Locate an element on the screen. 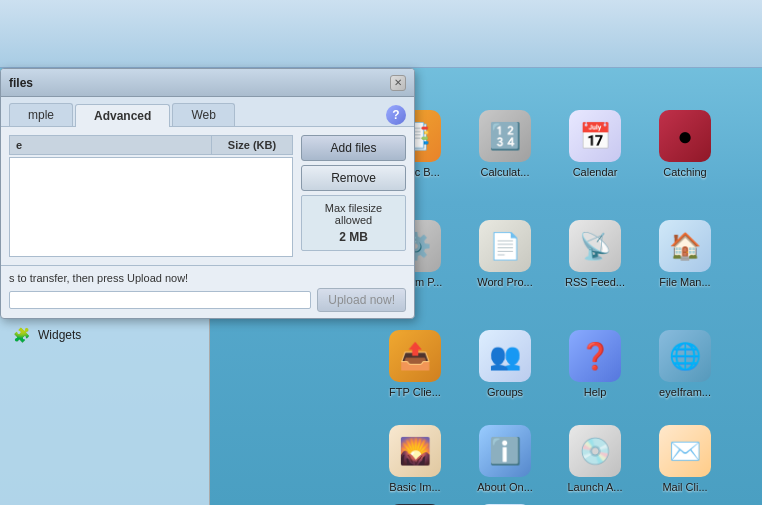 Image resolution: width=762 pixels, height=505 pixels. desktop-icon-wordpro: 📄Word Pro... is located at coordinates (505, 255).